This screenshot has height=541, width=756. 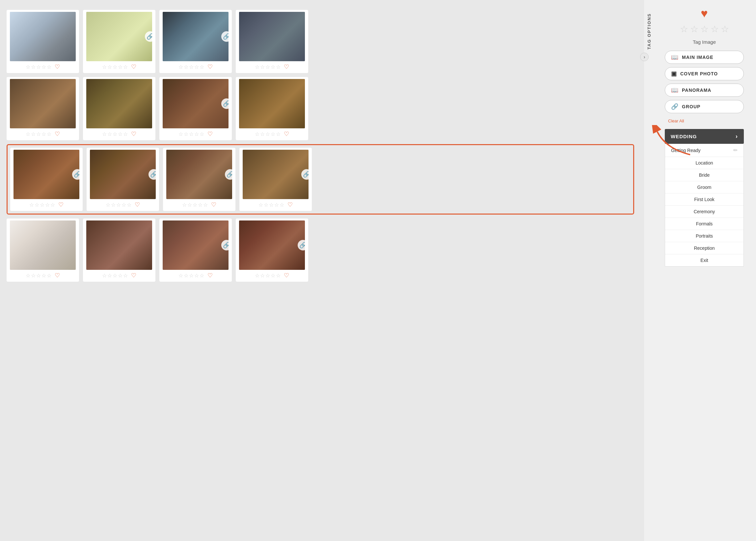 What do you see at coordinates (704, 212) in the screenshot?
I see `wedding-item-ceremony: Ceremony` at bounding box center [704, 212].